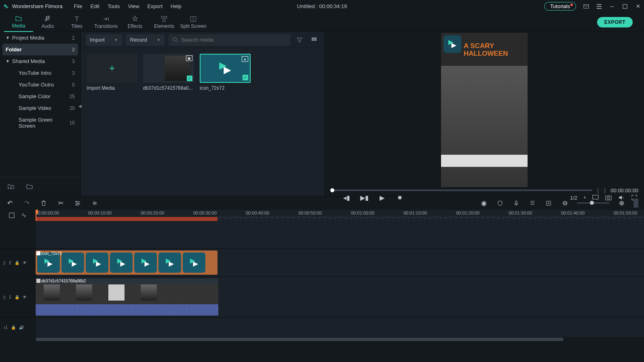 This screenshot has height=362, width=644. What do you see at coordinates (40, 61) in the screenshot?
I see `sidebar-item-shared-media: ▼Shared Media3` at bounding box center [40, 61].